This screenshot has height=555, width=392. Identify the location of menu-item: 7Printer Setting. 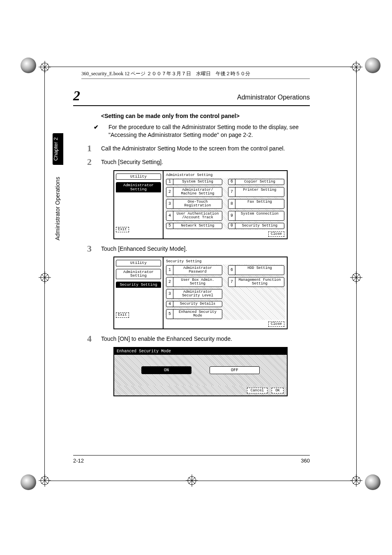
(256, 192).